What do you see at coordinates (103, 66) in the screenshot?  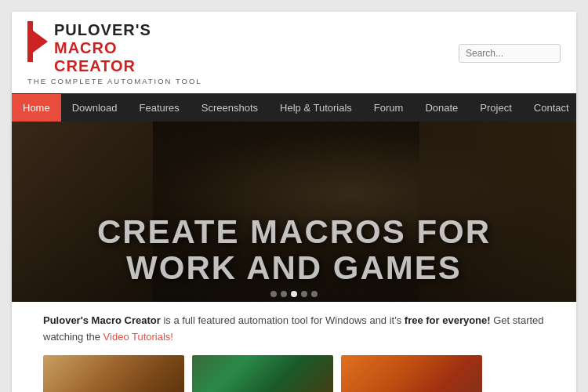 I see `logo-line3: CREATOR` at bounding box center [103, 66].